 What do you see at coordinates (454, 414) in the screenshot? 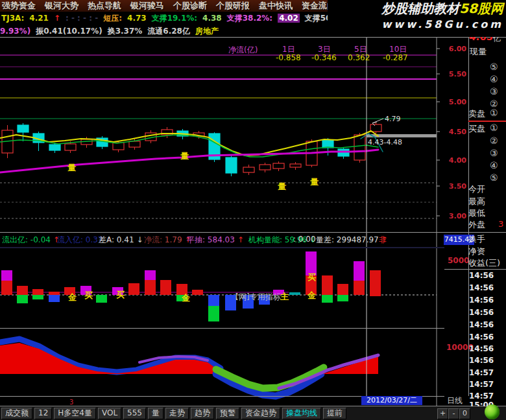
I see `zoom-button: -` at bounding box center [454, 414].